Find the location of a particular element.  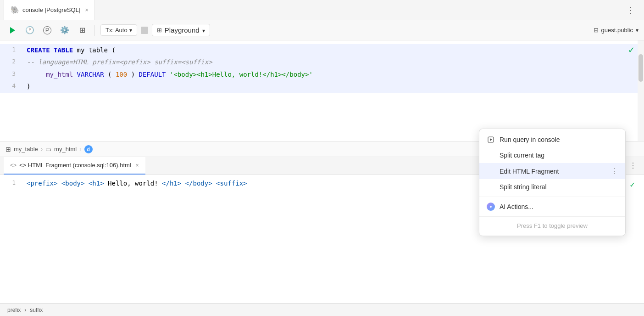

col-name-3: my_html is located at coordinates (60, 74).